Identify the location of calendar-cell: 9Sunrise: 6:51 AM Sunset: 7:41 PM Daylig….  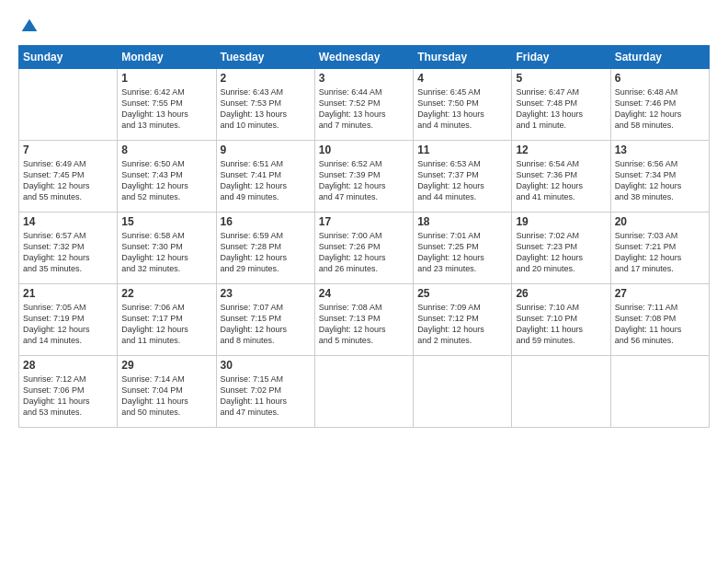
(265, 177).